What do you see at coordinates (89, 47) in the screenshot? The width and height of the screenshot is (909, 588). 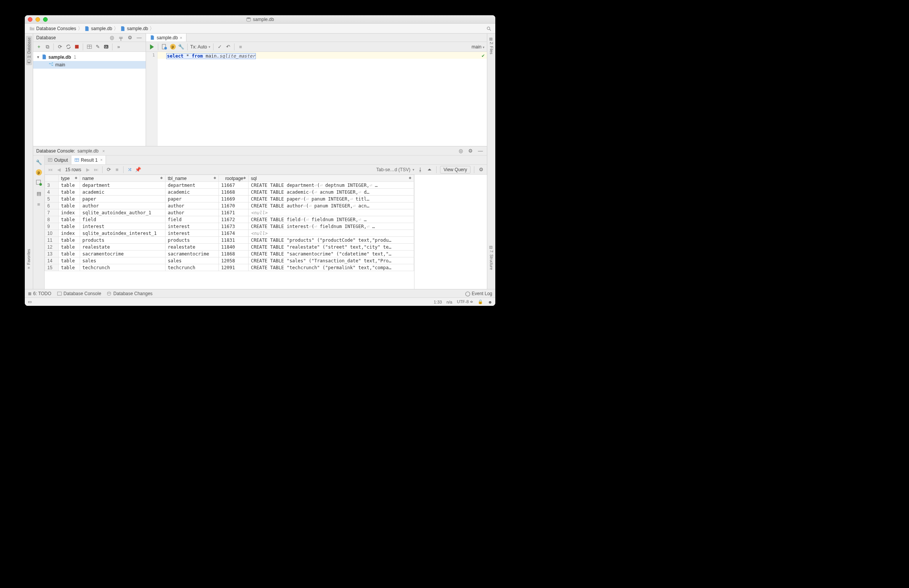 I see `table-icon` at bounding box center [89, 47].